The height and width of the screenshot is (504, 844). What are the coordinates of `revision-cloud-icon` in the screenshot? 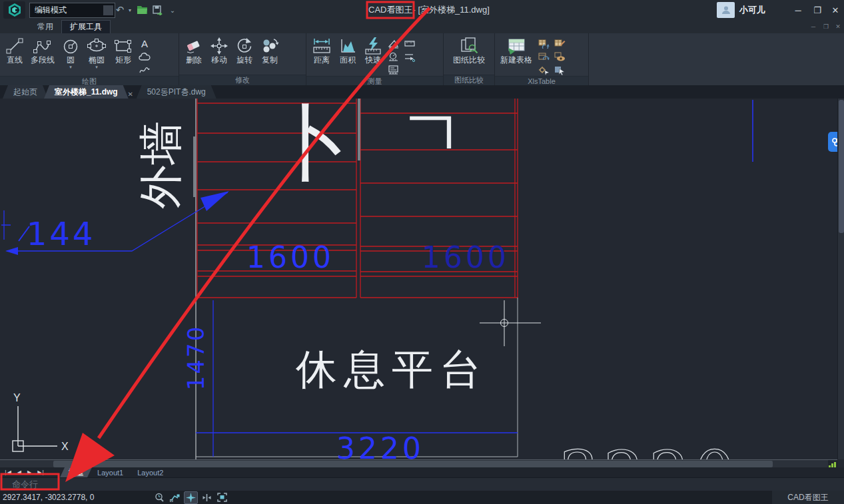 It's located at (145, 57).